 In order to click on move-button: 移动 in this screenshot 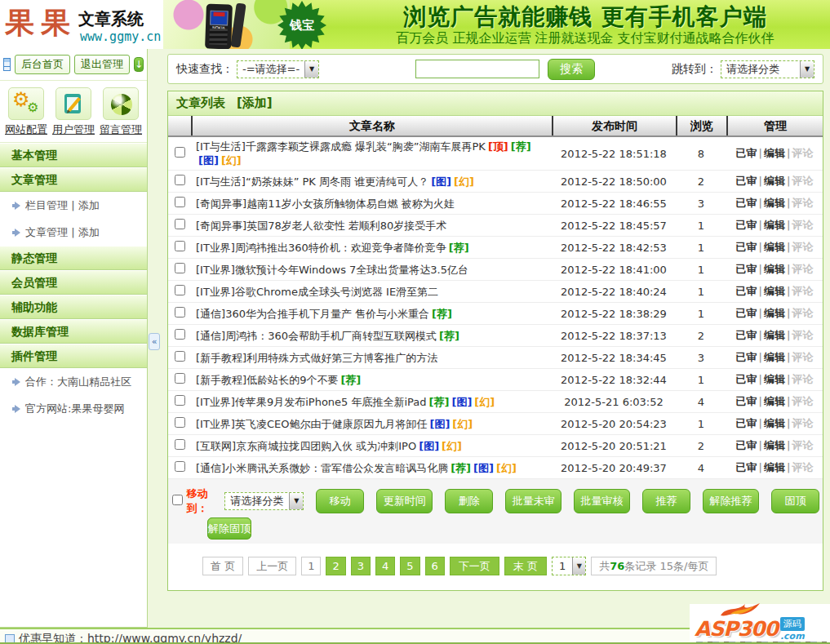, I will do `click(340, 501)`.